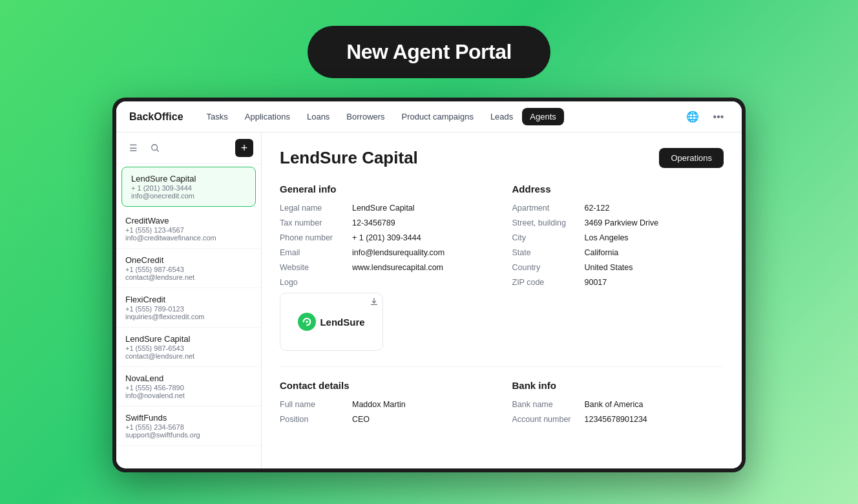 This screenshot has height=504, width=858. What do you see at coordinates (618, 208) in the screenshot?
I see `field-apartment: Apartment 62-122` at bounding box center [618, 208].